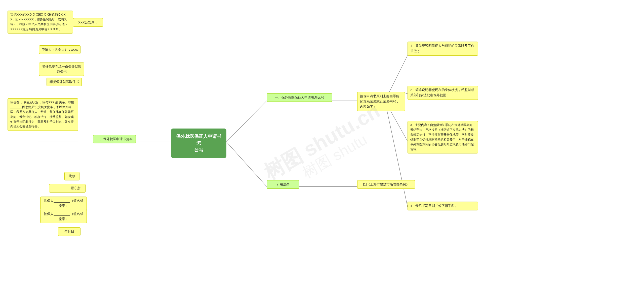 The image size is (644, 284). Describe the element at coordinates (381, 102) in the screenshot. I see `node-n12: 担保申请书原则上要由罪犯的直系亲属或近亲属书写，内容如下：` at that location.